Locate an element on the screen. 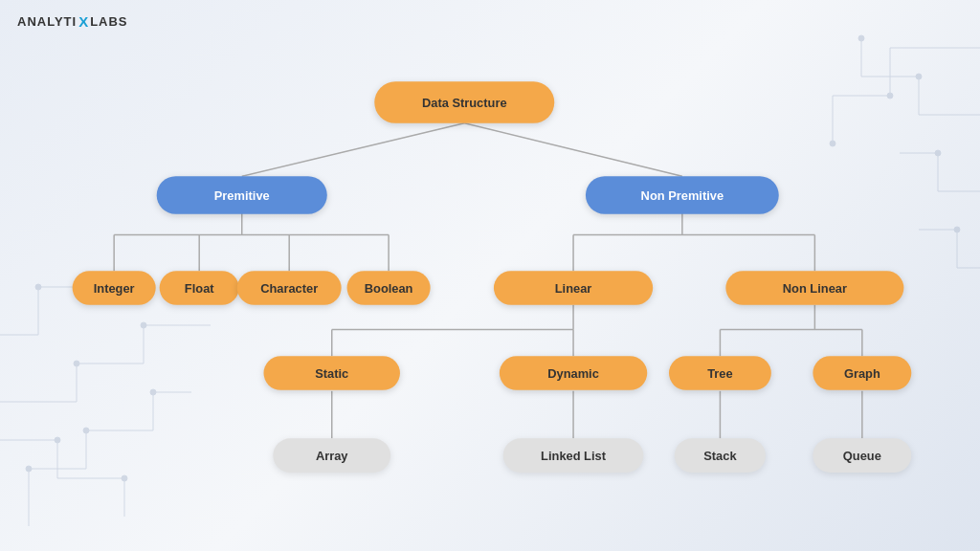 Image resolution: width=980 pixels, height=551 pixels. node-static is located at coordinates (331, 373).